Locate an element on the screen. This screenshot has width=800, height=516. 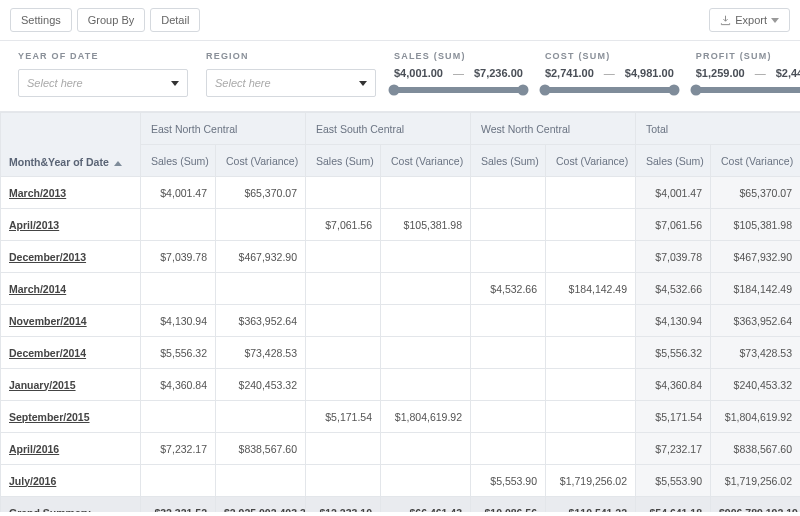
year-select: Select here is located at coordinates (103, 83).